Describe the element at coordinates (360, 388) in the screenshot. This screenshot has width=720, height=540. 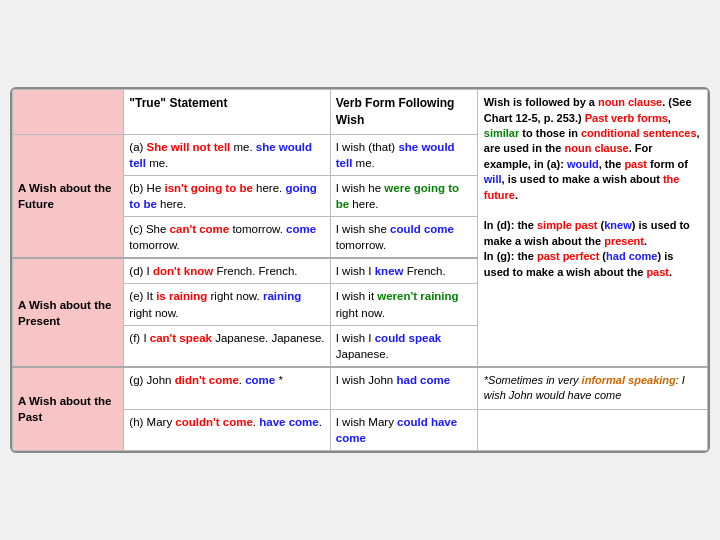
I see `table-row-past-g: A Wish about thePast (g) John didn't com…` at that location.